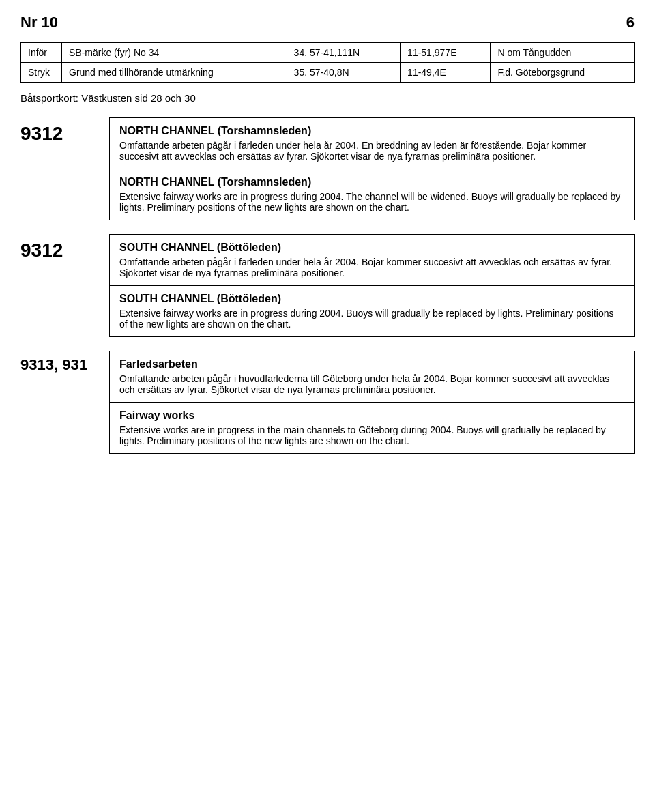 Image resolution: width=655 pixels, height=812 pixels. Describe the element at coordinates (372, 182) in the screenshot. I see `entry-title-0-1: NORTH CHANNEL (Torshamnsleden)` at that location.